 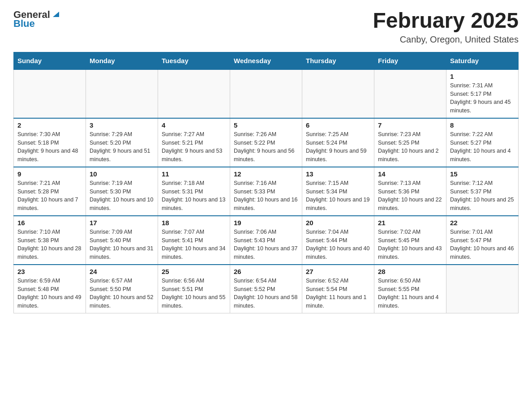 I want to click on day-number: 8, so click(x=482, y=125).